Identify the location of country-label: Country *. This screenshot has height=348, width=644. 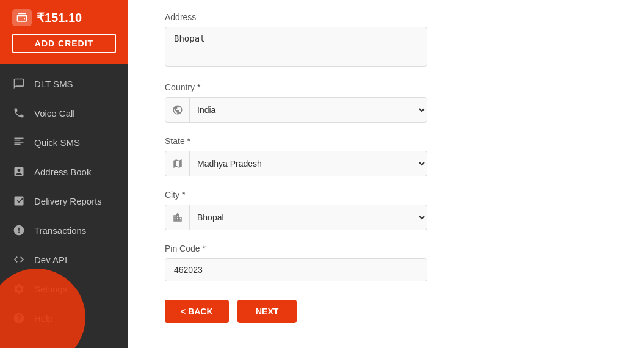
(386, 87).